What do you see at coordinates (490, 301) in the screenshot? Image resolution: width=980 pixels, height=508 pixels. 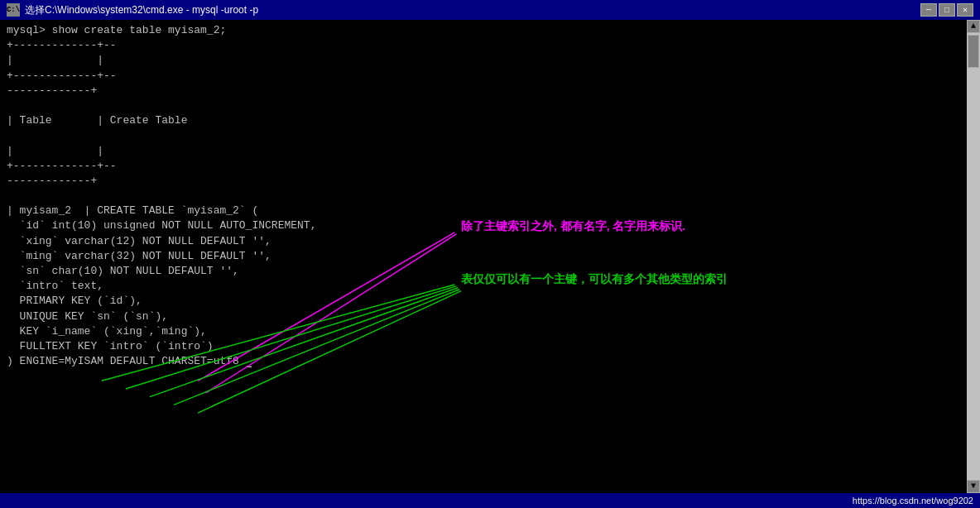 I see `terminal-sql-7: PRIMARY KEY (`id`),` at bounding box center [490, 301].